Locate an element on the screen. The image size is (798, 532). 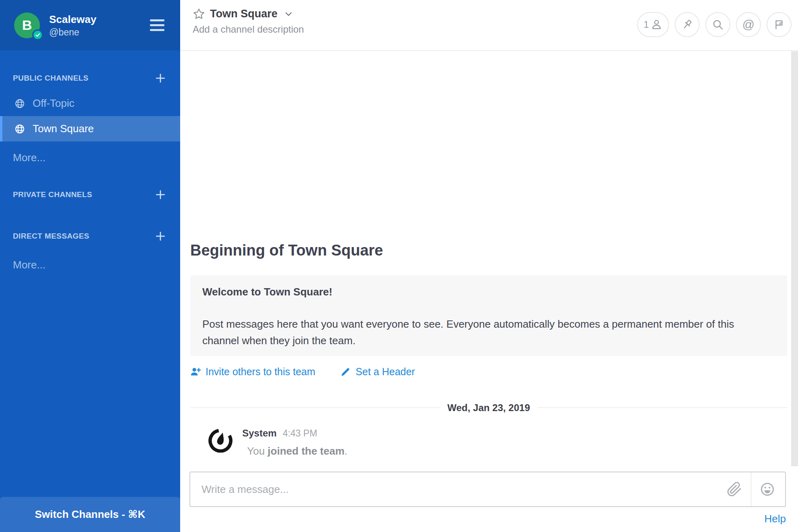
mentions-button: @ is located at coordinates (748, 25).